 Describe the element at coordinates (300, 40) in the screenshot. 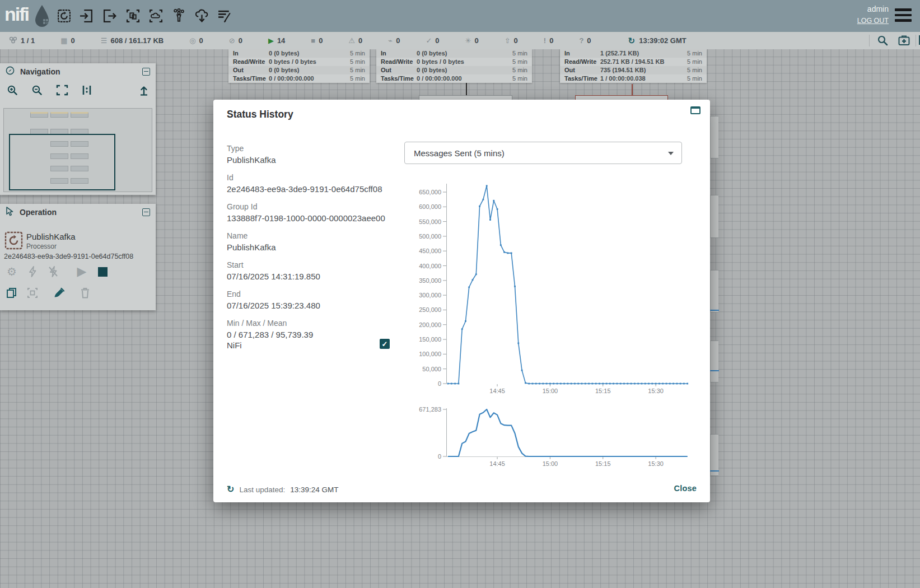

I see `status-bar-stats: 1 / 1▦0☰608 / 161.17 KB◎0⊘0▶14■0⚠0⌁0✓0✳0…` at that location.